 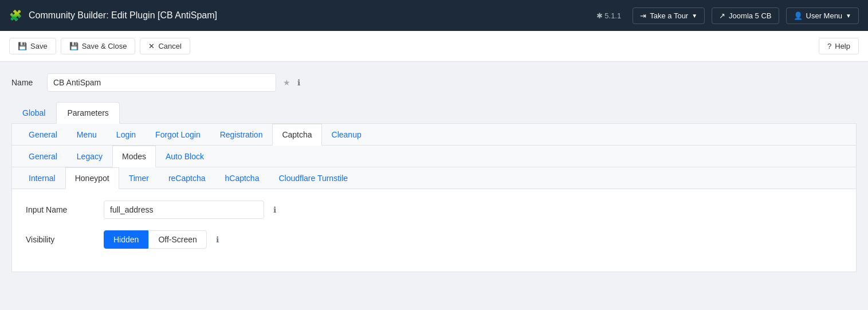 What do you see at coordinates (184, 210) in the screenshot?
I see `input-name-field` at bounding box center [184, 210].